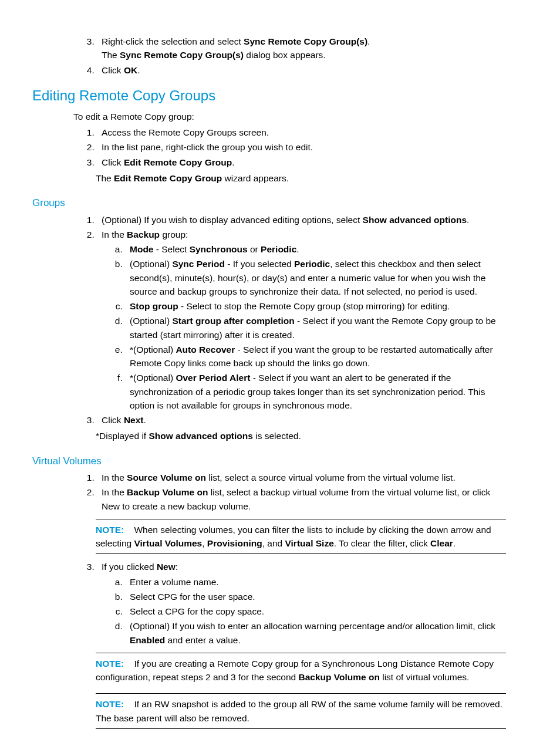 The image size is (560, 746). I want to click on edit-step-1: Access the Remote Copy Groups screen., so click(302, 133).